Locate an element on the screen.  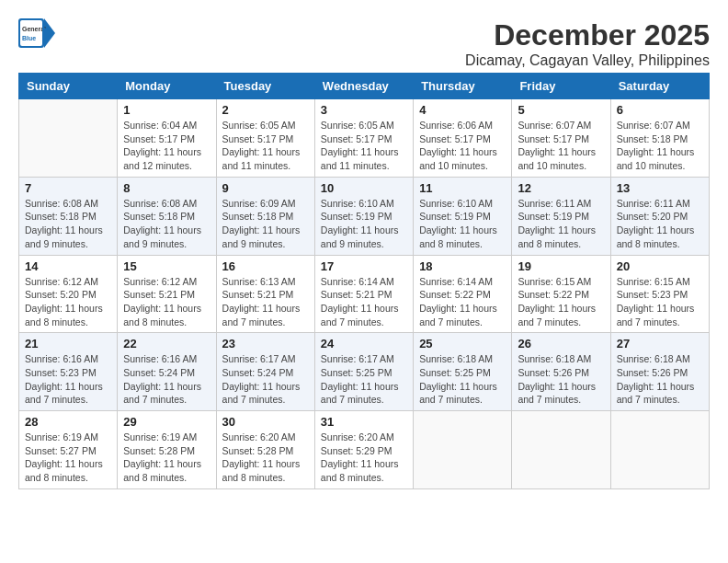
day-number: 29 is located at coordinates (166, 421).